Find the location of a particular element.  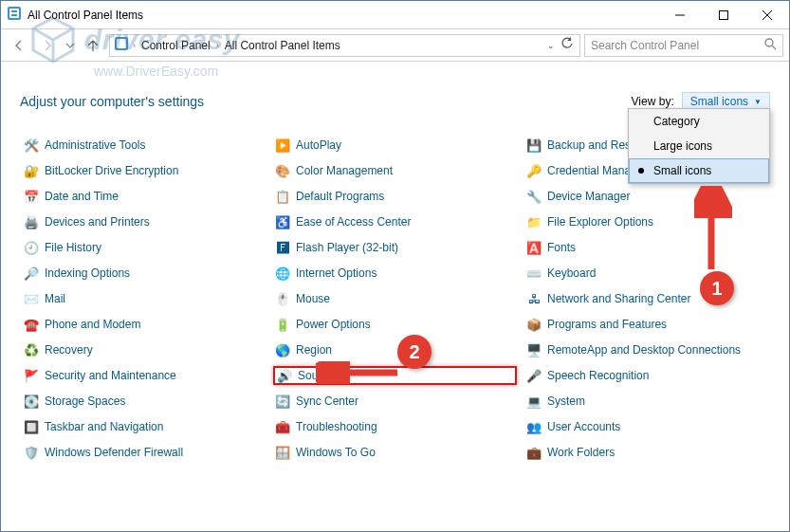

item-icon: 🛡️ is located at coordinates (31, 452).